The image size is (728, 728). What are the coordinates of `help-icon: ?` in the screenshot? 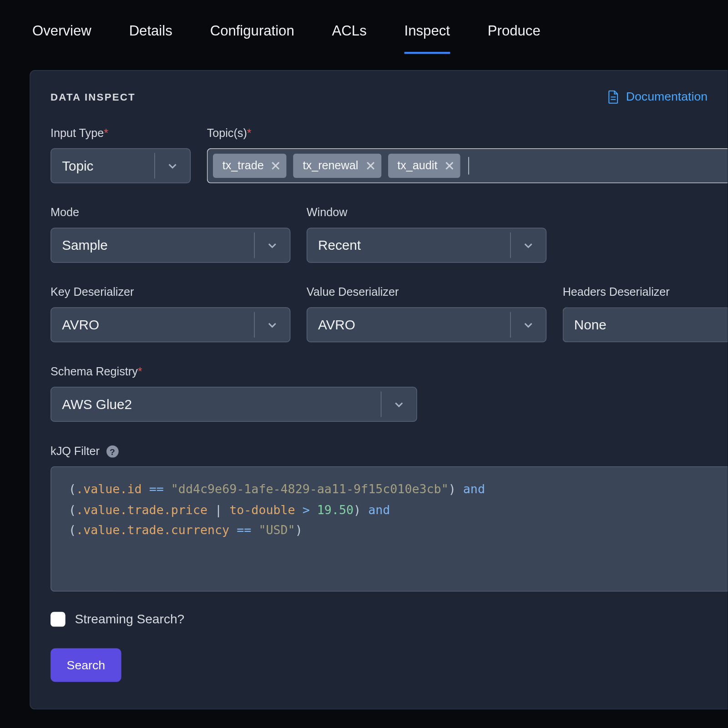 It's located at (113, 451).